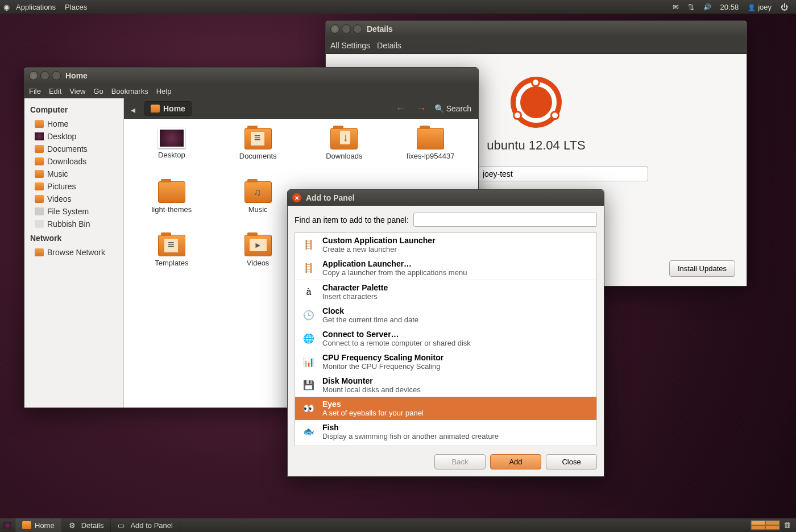  What do you see at coordinates (383, 358) in the screenshot?
I see `applet-title: CPU Frequency Scaling Monitor` at bounding box center [383, 358].